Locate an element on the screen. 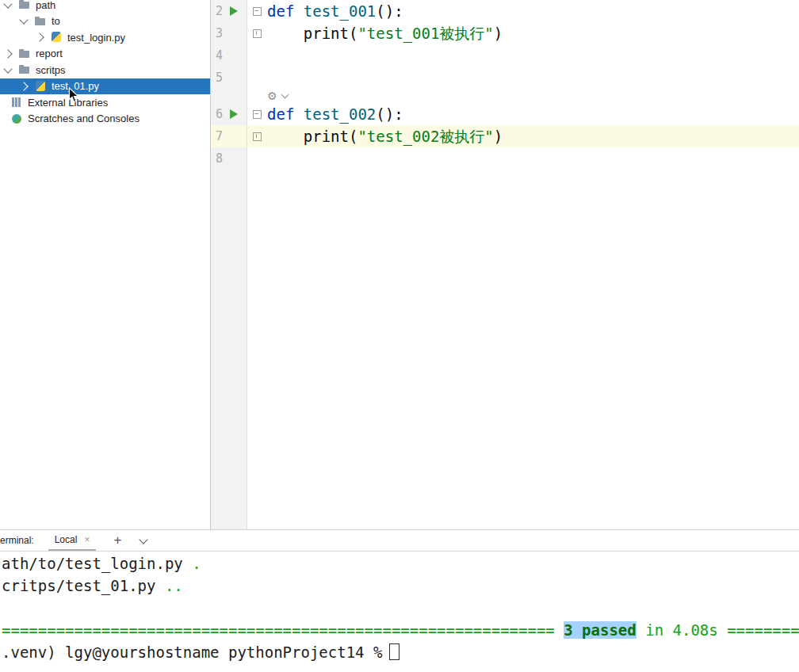 Image resolution: width=799 pixels, height=672 pixels. code-token: (): is located at coordinates (389, 114).